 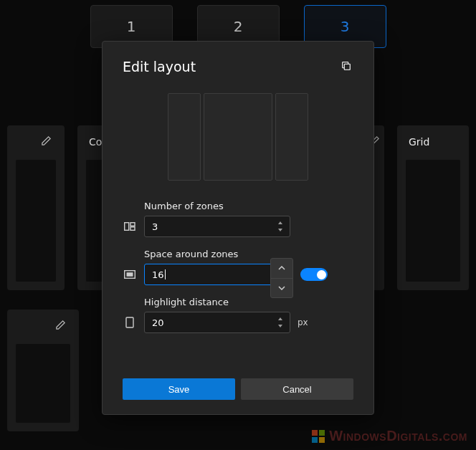 I want to click on template-card-label: Grid, so click(x=419, y=142).